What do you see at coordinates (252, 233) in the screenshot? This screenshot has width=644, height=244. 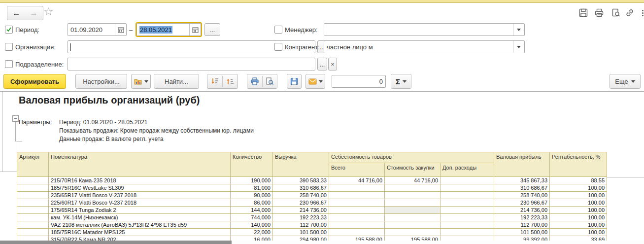 I see `cell-qty: 22,000` at bounding box center [252, 233].